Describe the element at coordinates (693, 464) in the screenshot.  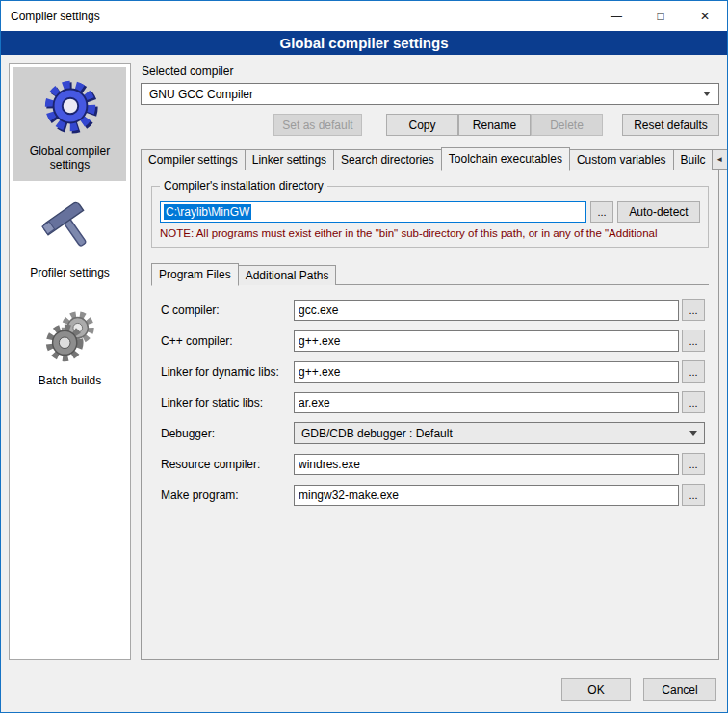
I see `resource-compiler-browse-button: ...` at that location.